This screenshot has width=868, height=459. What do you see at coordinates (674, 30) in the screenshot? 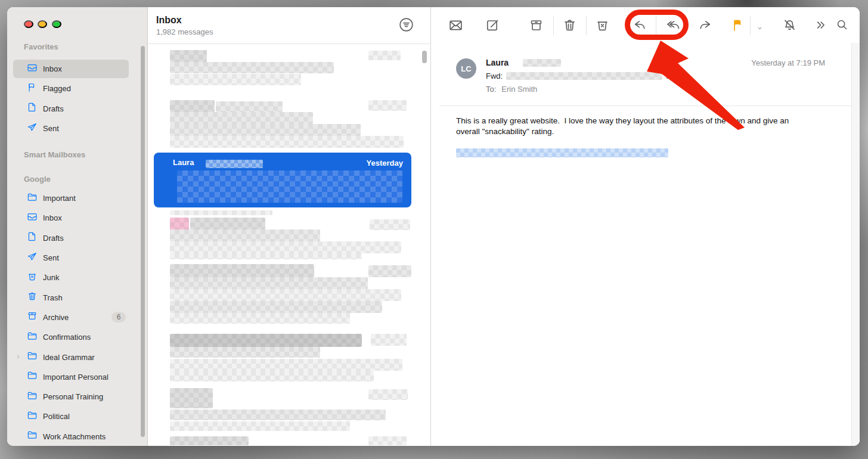
I see `reply-all-icon` at bounding box center [674, 30].